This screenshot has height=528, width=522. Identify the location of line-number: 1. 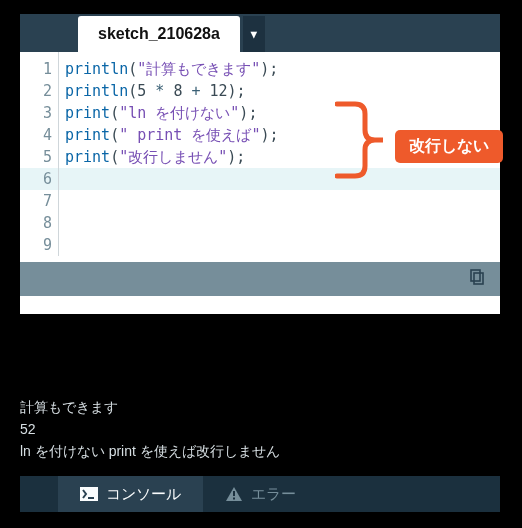
(39, 69).